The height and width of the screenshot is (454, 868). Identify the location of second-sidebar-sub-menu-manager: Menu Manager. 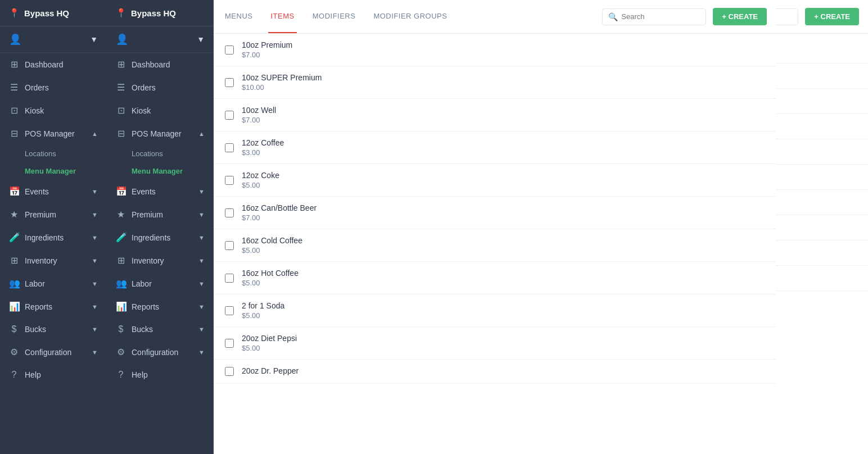
(160, 171).